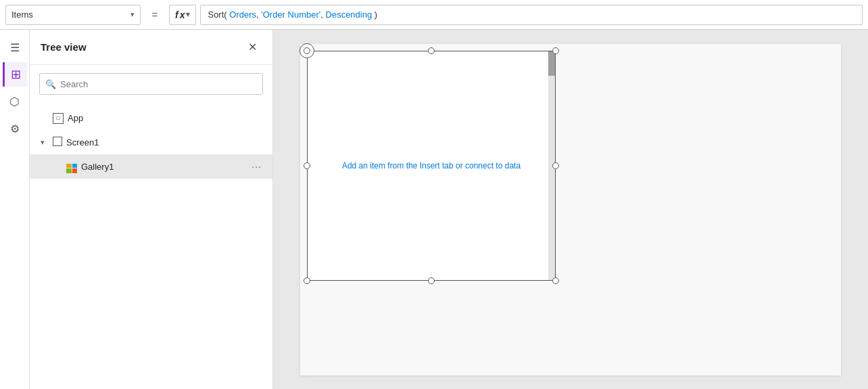  Describe the element at coordinates (151, 166) in the screenshot. I see `tree-item-gallery1: Gallery1 ···` at that location.